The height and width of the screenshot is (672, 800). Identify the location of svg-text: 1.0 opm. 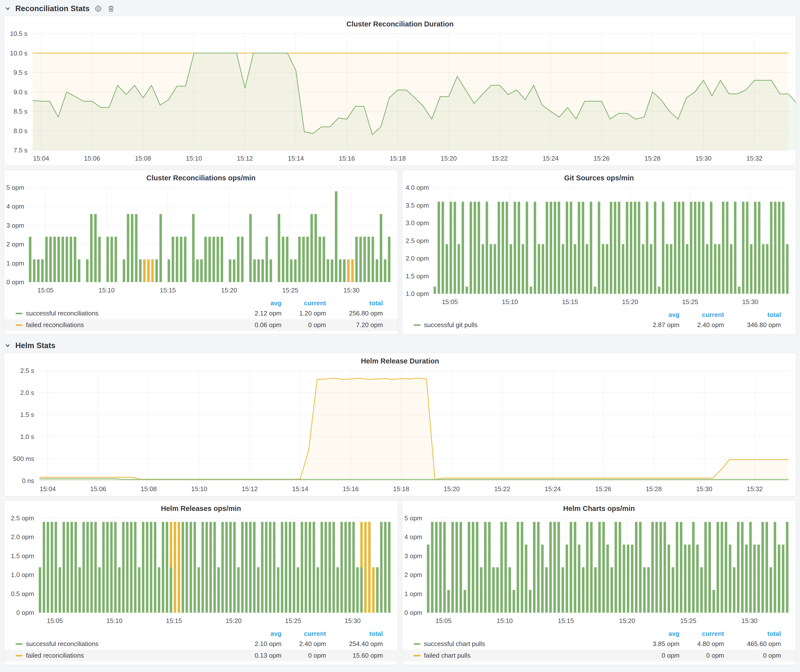
(418, 294).